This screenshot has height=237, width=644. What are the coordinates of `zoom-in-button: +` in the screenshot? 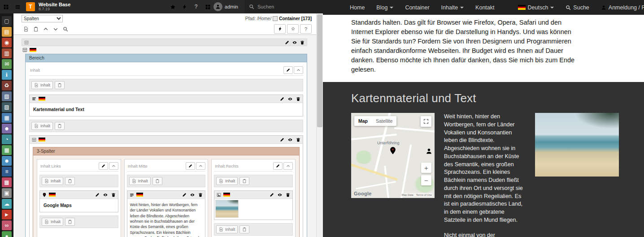 It's located at (426, 168).